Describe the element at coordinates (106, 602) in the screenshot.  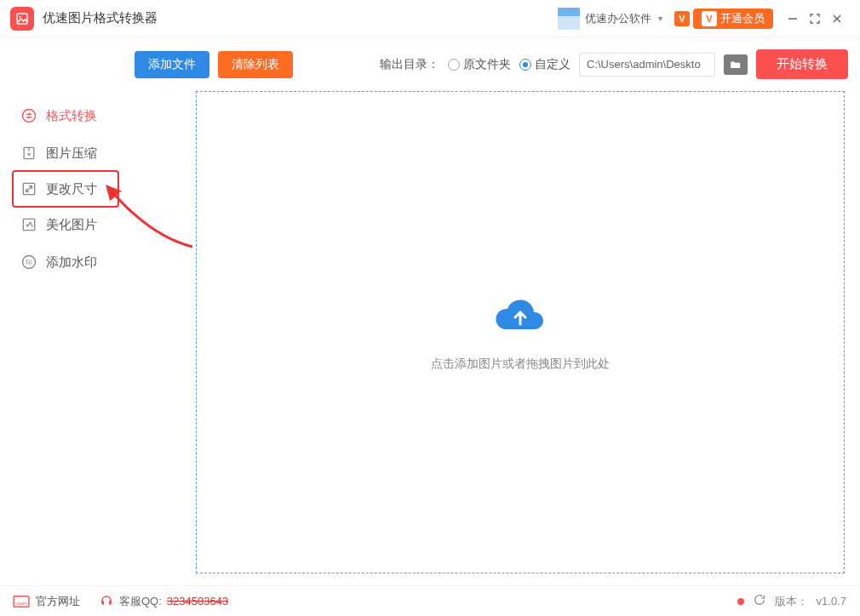
I see `headset-icon` at that location.